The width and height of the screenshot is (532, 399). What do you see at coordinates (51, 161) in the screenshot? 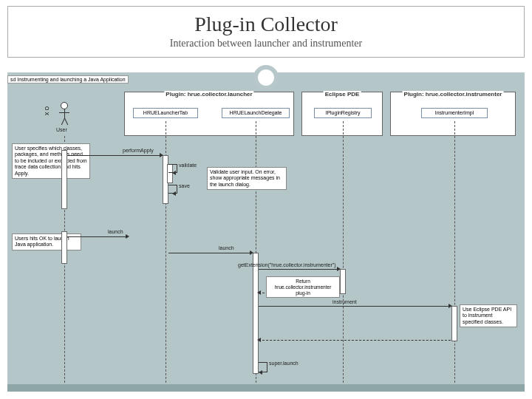
I see `note-spec: User specifies which classes, packages, …` at bounding box center [51, 161].